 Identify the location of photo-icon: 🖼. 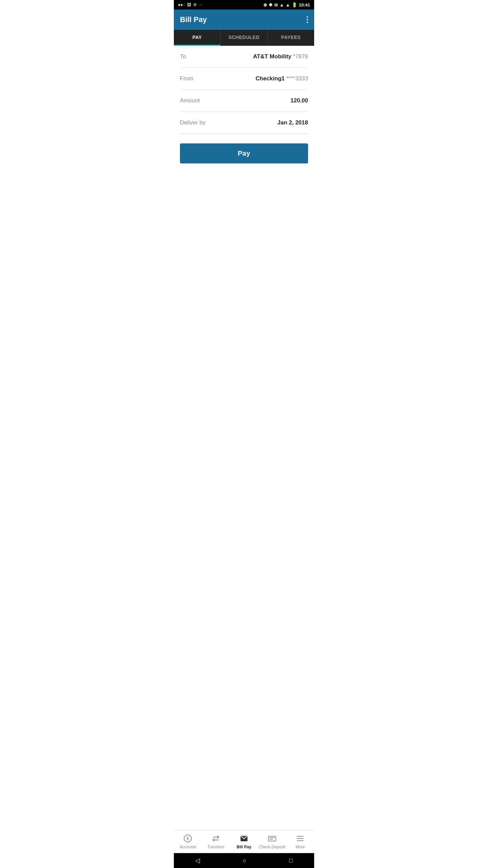
(189, 5).